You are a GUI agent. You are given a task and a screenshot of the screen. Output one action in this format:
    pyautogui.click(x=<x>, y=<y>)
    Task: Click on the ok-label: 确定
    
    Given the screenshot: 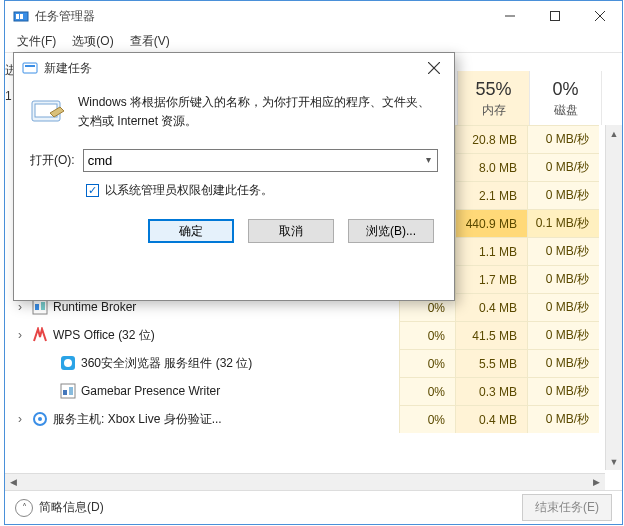 What is the action you would take?
    pyautogui.click(x=191, y=232)
    